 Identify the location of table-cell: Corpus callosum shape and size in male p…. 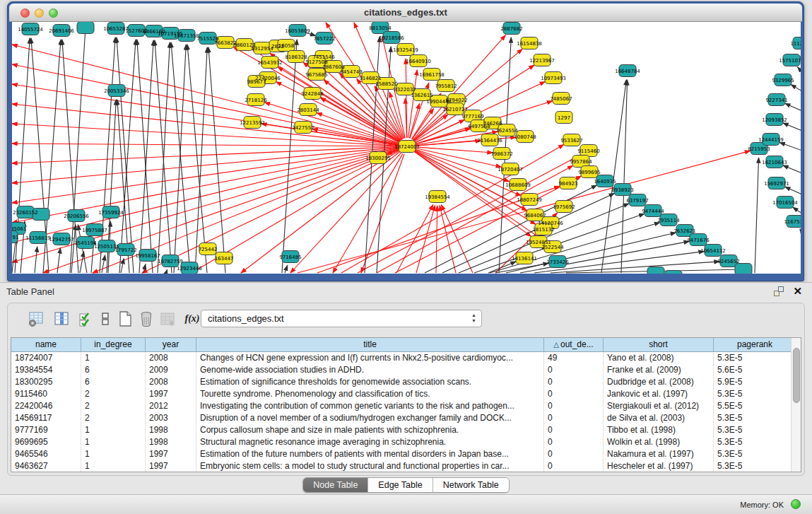
(370, 430).